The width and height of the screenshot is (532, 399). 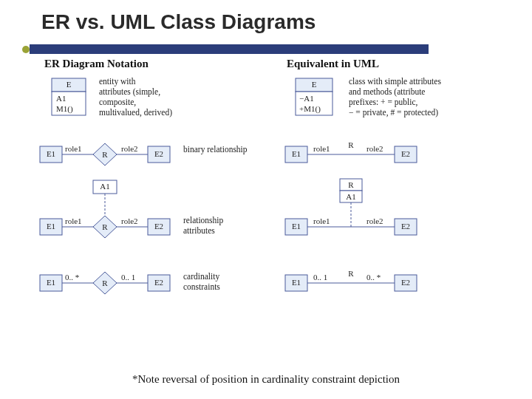 What do you see at coordinates (130, 283) in the screenshot?
I see `er-cardinality: E1 0.. * R 0.. 1 E2 cardinality constrai…` at bounding box center [130, 283].